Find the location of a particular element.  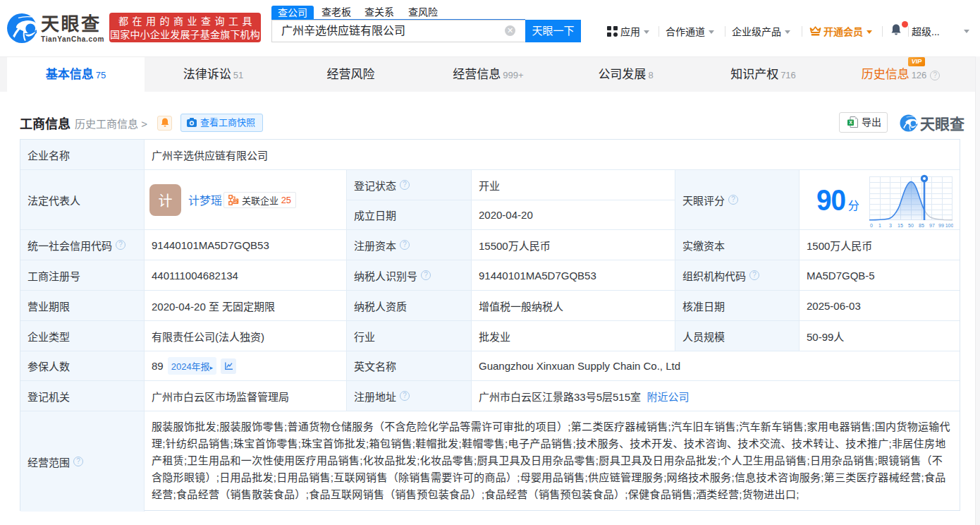

svg-text: 15 is located at coordinates (900, 226).